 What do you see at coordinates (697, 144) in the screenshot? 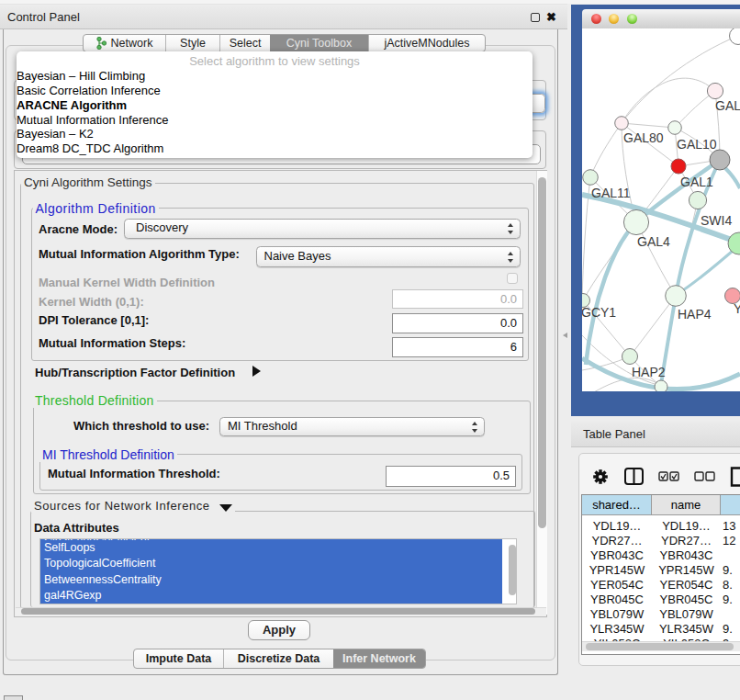
I see `svg-text: GAL10` at bounding box center [697, 144].